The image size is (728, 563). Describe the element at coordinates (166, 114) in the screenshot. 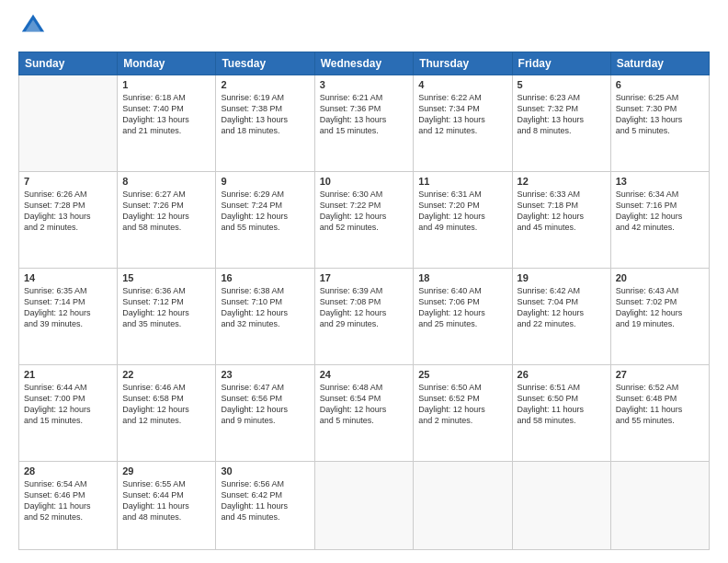

I see `day-info: Sunrise: 6:18 AMSunset: 7:40 PMDaylight:…` at that location.